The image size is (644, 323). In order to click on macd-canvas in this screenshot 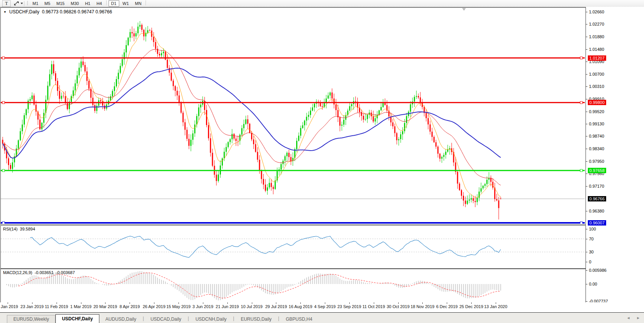, I will do `click(293, 286)`.